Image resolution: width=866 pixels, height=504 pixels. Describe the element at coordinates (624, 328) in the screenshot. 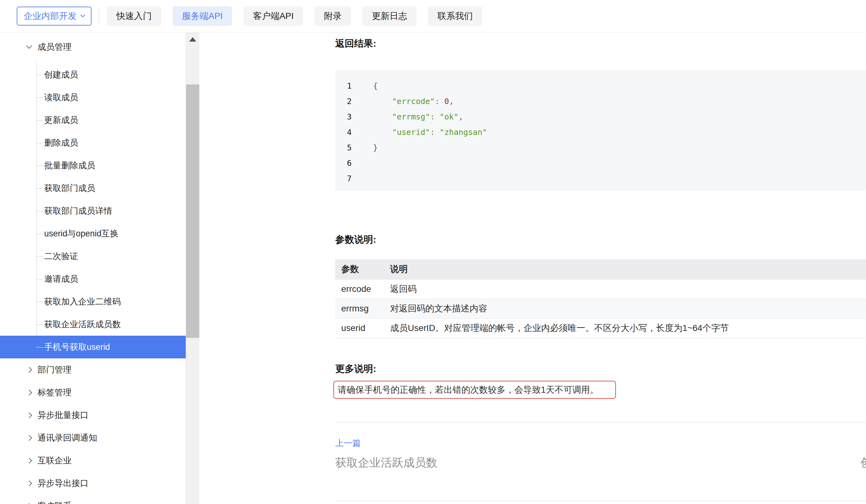

I see `table-cell: 成员UserID。对应管理端的帐号，企业内必须唯一。不区分大小写，长度为1~64…` at that location.